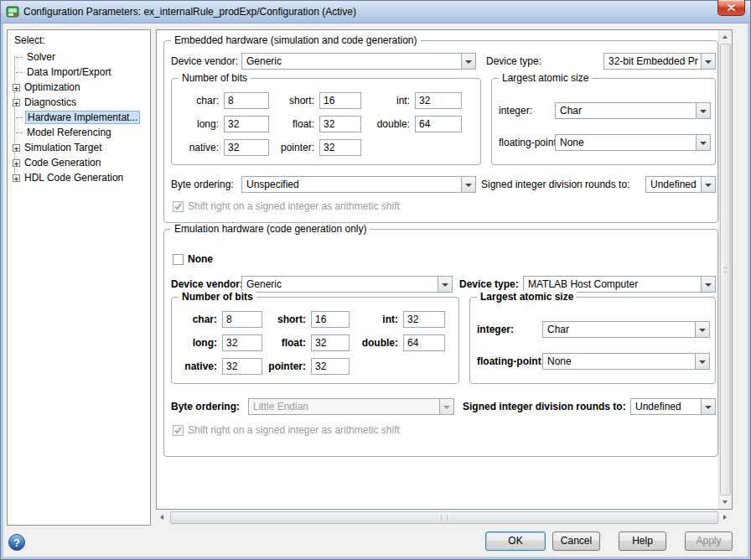 This screenshot has width=751, height=560. I want to click on embedded-long-bits-input, so click(246, 124).